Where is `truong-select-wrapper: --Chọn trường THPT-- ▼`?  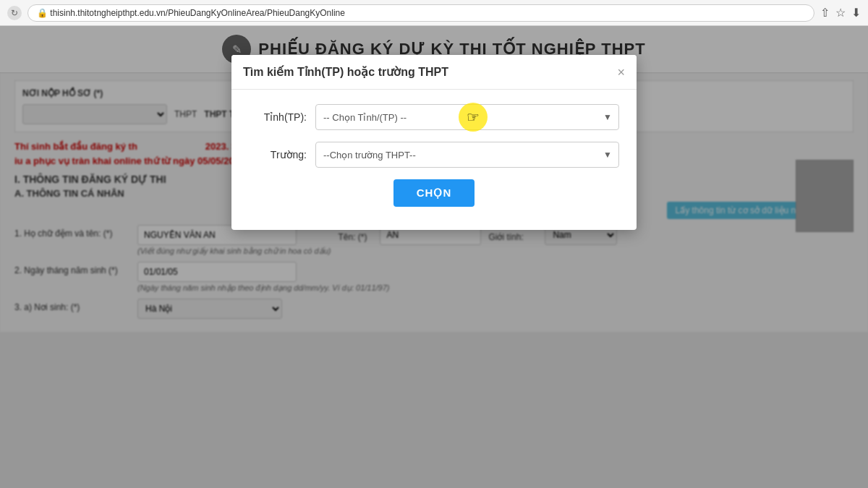
truong-select-wrapper: --Chọn trường THPT-- ▼ is located at coordinates (467, 155).